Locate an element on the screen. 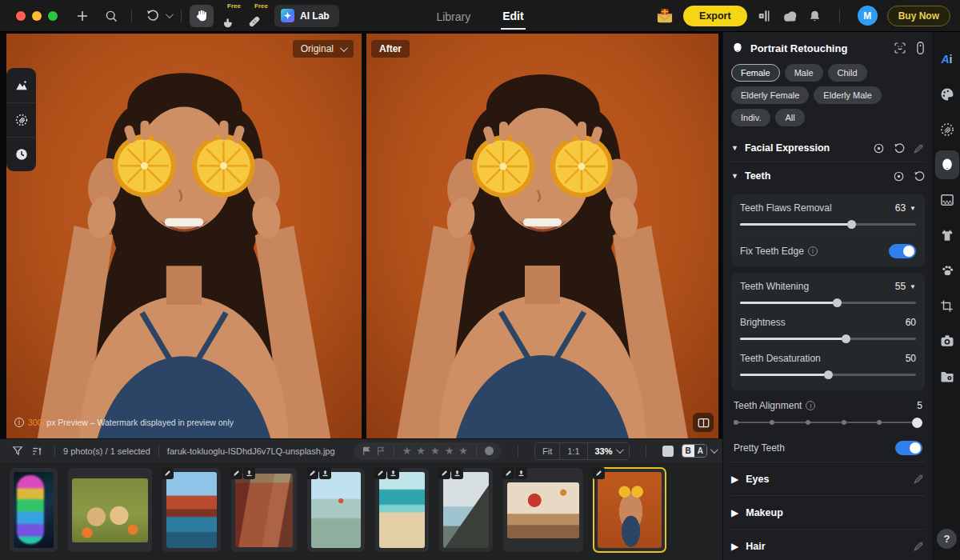 The height and width of the screenshot is (560, 960). thumbnail-lakeside-red-houses is located at coordinates (192, 510).